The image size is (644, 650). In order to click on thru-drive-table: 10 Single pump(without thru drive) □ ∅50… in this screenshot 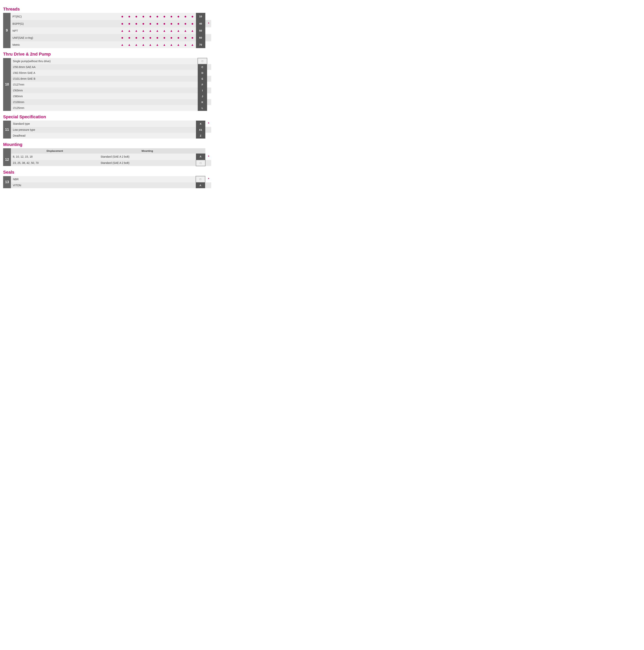, I will do `click(107, 84)`.